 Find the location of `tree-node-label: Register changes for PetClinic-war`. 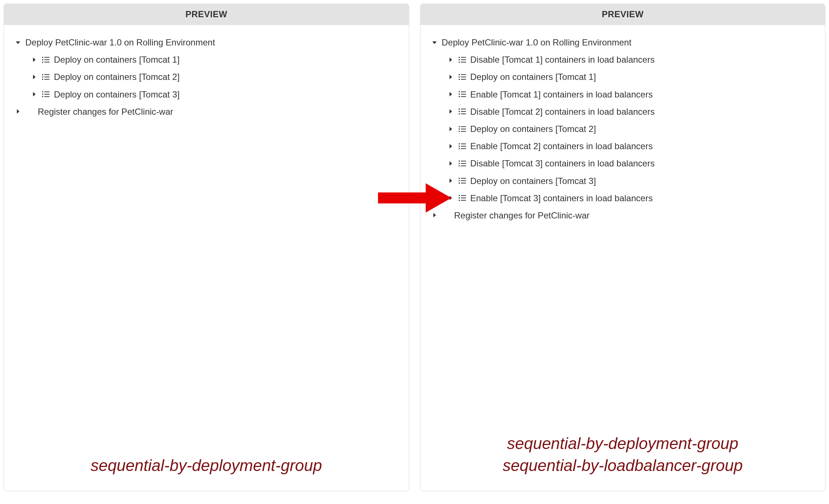

tree-node-label: Register changes for PetClinic-war is located at coordinates (522, 216).